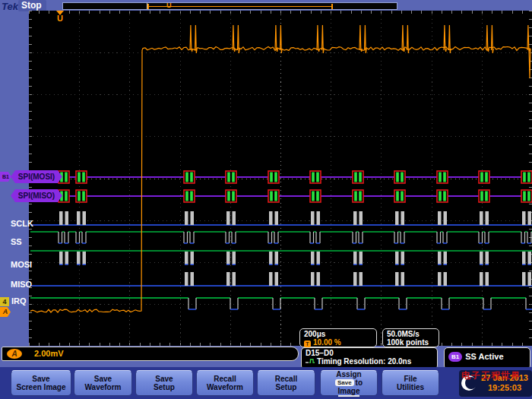  I want to click on record-length: 100k points, so click(410, 342).